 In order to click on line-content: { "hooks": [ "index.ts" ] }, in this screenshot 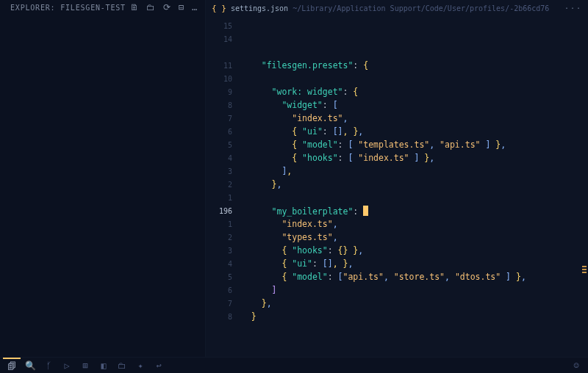, I will do `click(415, 158)`.